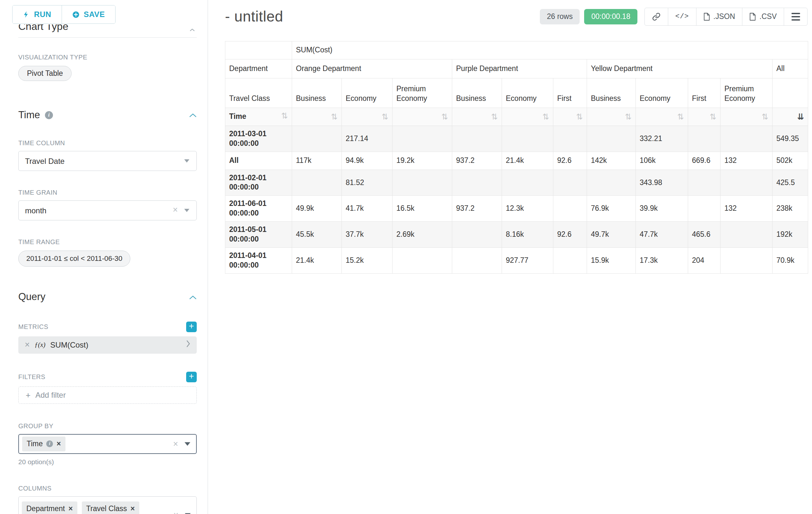  I want to click on value-cell: 238k, so click(790, 209).